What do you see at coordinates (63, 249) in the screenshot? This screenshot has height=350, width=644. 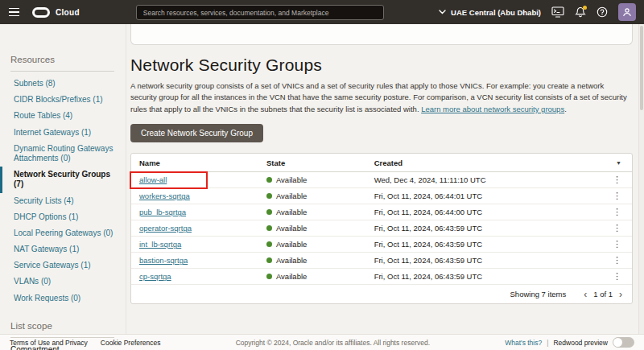 I see `sidebar-item-nat-gateways-1: NAT Gateways (1)` at bounding box center [63, 249].